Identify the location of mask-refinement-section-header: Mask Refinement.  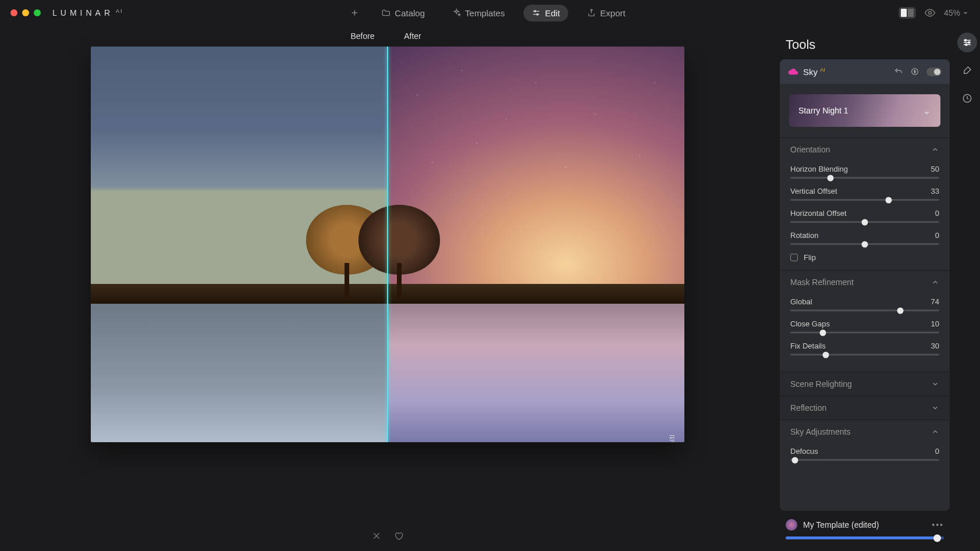
(865, 282).